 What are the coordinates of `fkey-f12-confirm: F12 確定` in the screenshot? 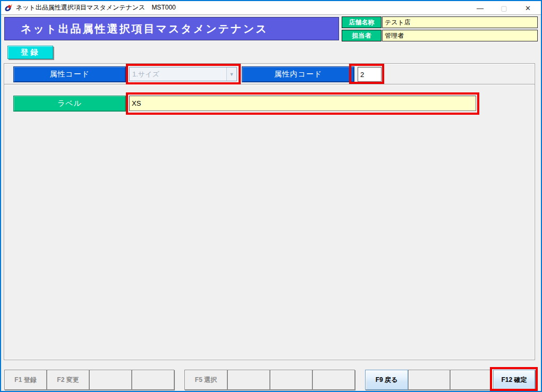 It's located at (514, 380).